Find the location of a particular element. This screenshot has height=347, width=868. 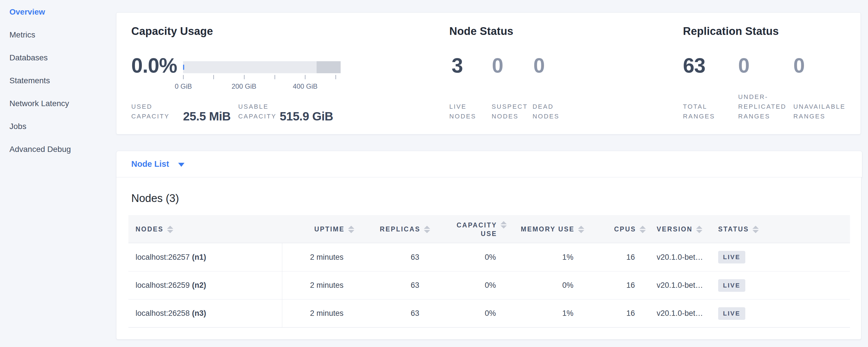

column-header-version: VERSION is located at coordinates (679, 229).